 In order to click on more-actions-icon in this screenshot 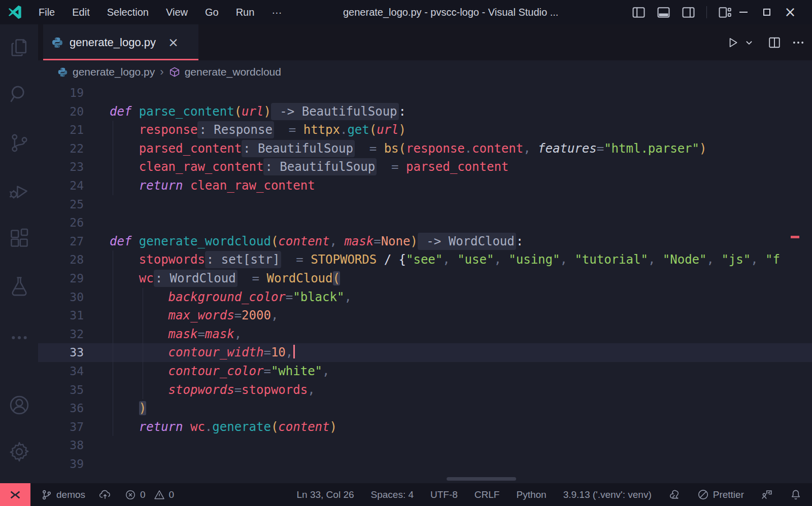, I will do `click(798, 43)`.